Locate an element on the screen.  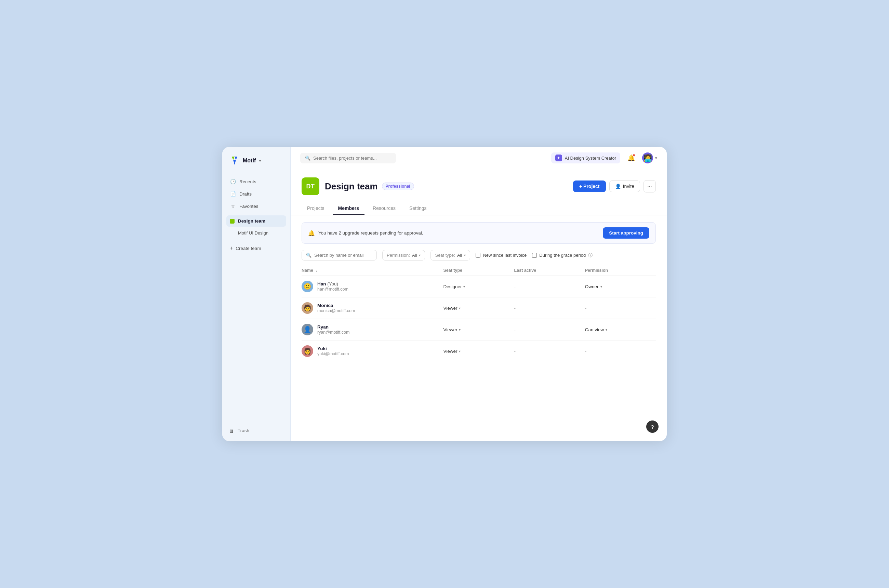
sidebar-item-drafts: 📄 Drafts is located at coordinates (256, 194).